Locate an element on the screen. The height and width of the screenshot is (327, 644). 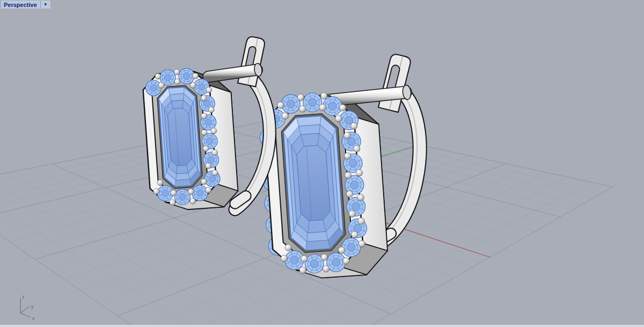
gizmo-y-label: y is located at coordinates (32, 307).